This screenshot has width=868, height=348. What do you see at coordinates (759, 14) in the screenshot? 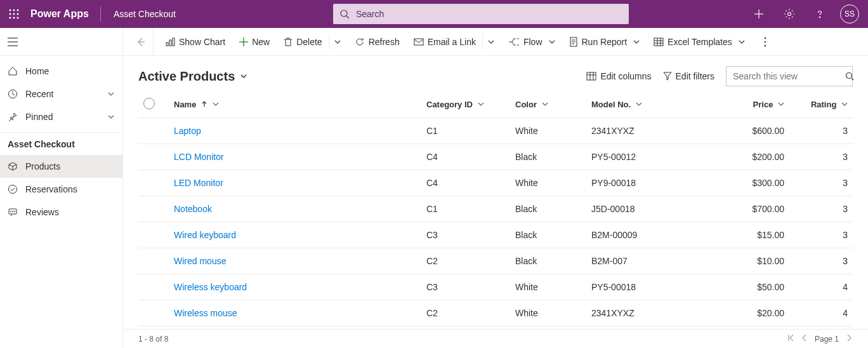
I see `add-button` at bounding box center [759, 14].